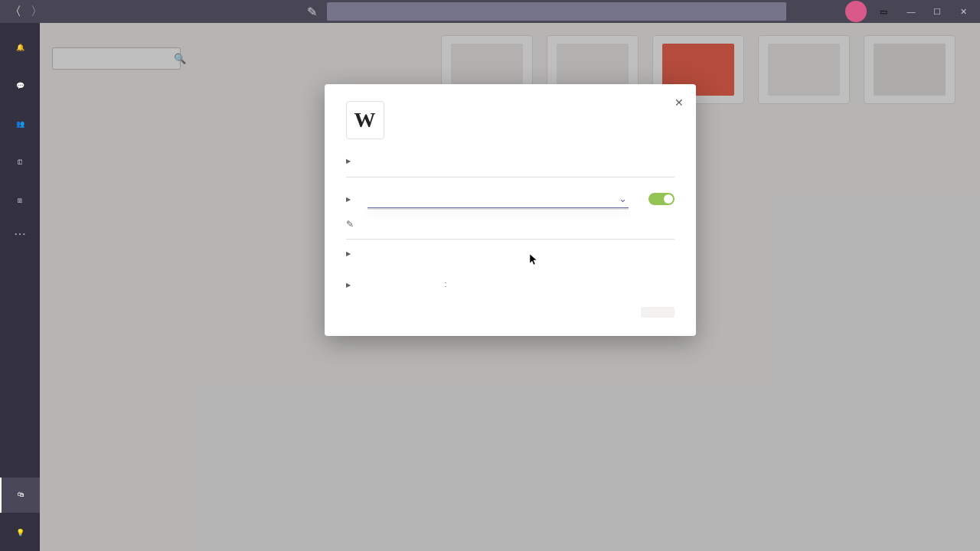 The width and height of the screenshot is (980, 551). What do you see at coordinates (21, 494) in the screenshot?
I see `store-icon: 🛍` at bounding box center [21, 494].